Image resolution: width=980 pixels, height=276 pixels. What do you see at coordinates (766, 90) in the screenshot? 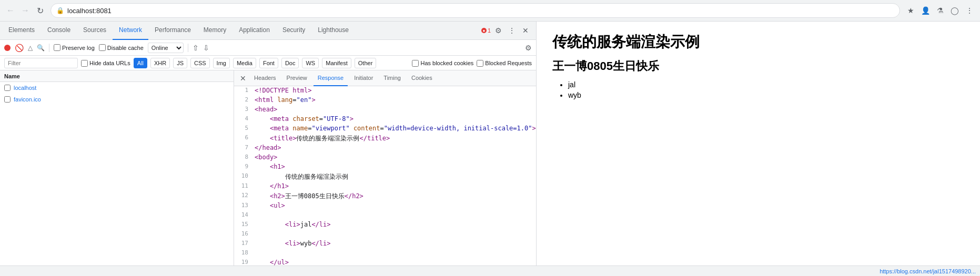
I see `page-list: jal wyb` at bounding box center [766, 90].